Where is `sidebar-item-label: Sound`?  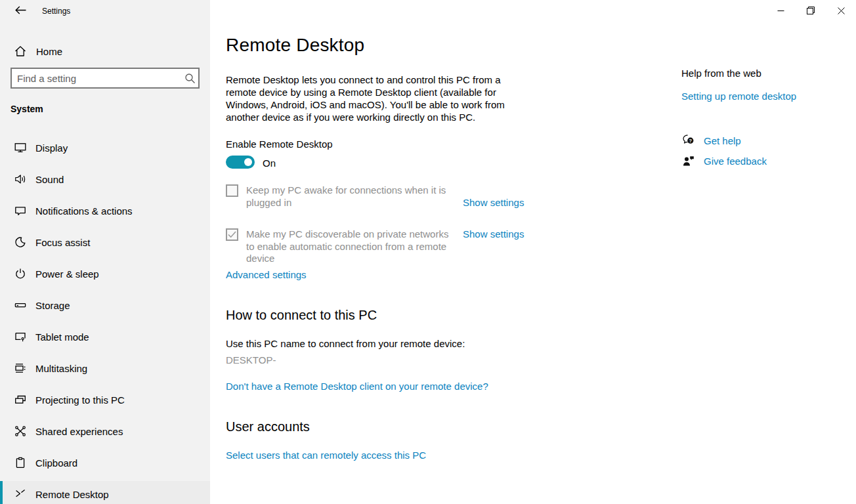 sidebar-item-label: Sound is located at coordinates (50, 180).